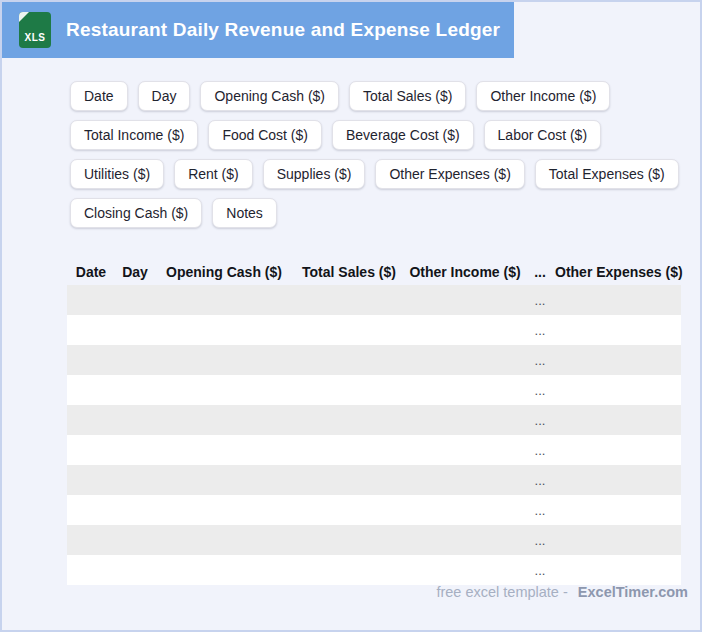 Image resolution: width=702 pixels, height=632 pixels. I want to click on footer-credit-text: free excel template -, so click(502, 592).